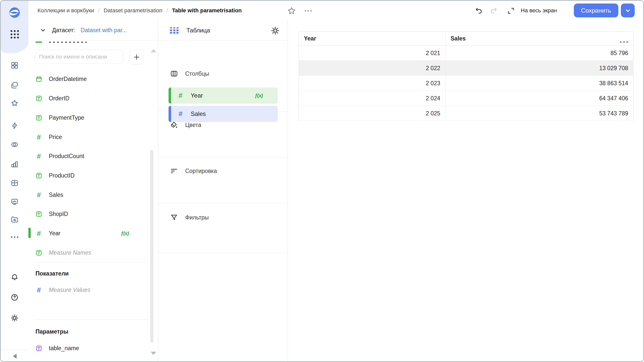 The width and height of the screenshot is (644, 362). Describe the element at coordinates (174, 74) in the screenshot. I see `columns-icon` at that location.